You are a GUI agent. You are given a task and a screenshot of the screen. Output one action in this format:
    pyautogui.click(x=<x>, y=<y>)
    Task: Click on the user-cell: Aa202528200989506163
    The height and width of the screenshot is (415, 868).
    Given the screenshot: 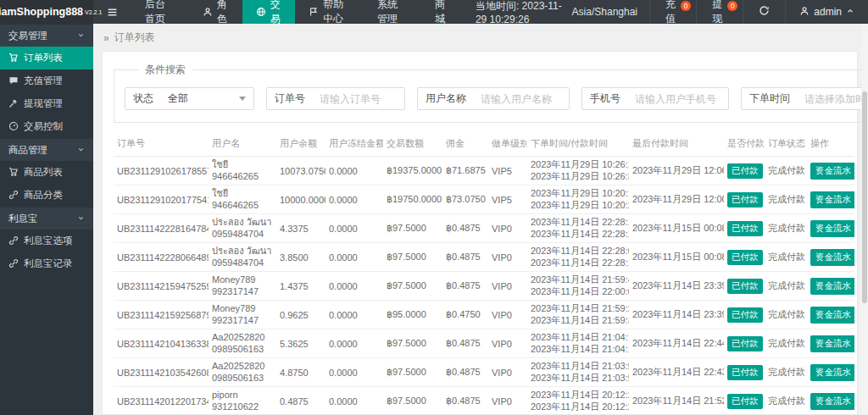 What is the action you would take?
    pyautogui.click(x=242, y=373)
    